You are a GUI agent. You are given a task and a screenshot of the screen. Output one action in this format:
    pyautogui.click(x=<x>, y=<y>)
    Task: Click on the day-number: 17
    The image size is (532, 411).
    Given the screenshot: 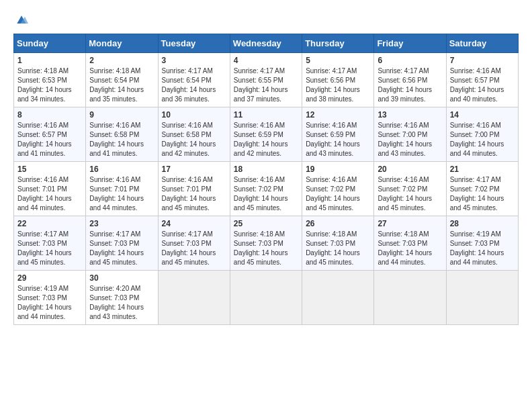 What is the action you would take?
    pyautogui.click(x=194, y=169)
    